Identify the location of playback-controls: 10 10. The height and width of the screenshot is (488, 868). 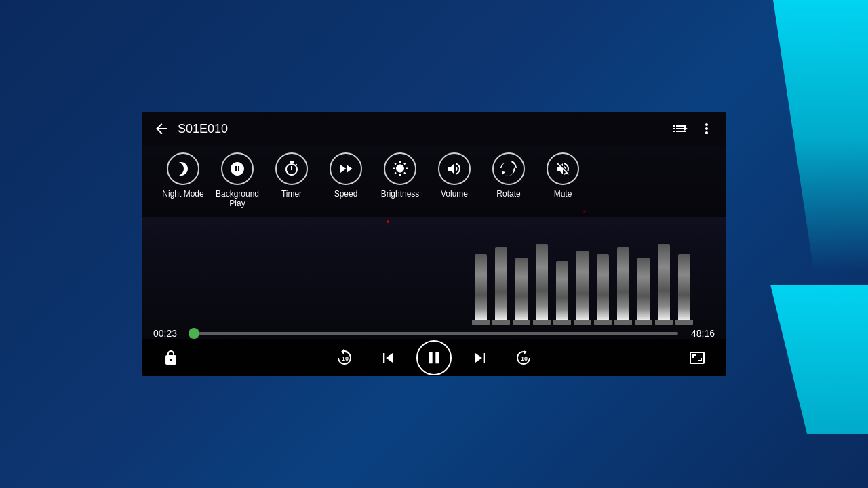
(434, 358).